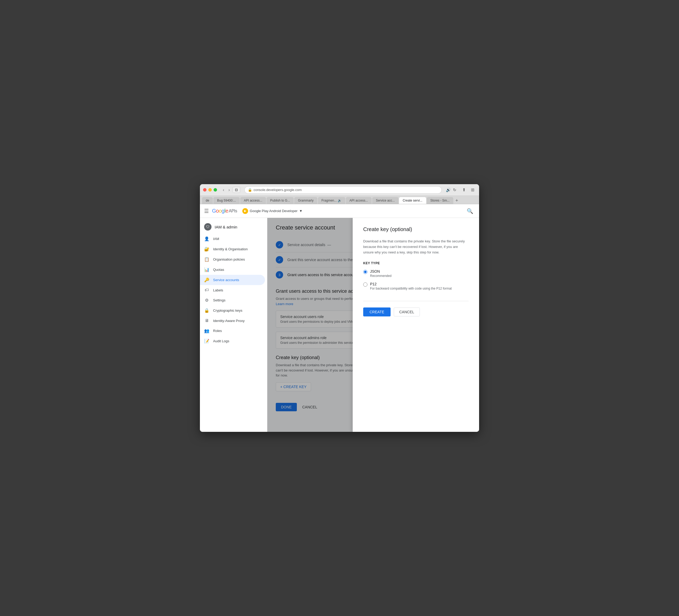 This screenshot has width=679, height=616. What do you see at coordinates (221, 341) in the screenshot?
I see `sidebar-label-audit-logs: Audit Logs` at bounding box center [221, 341].